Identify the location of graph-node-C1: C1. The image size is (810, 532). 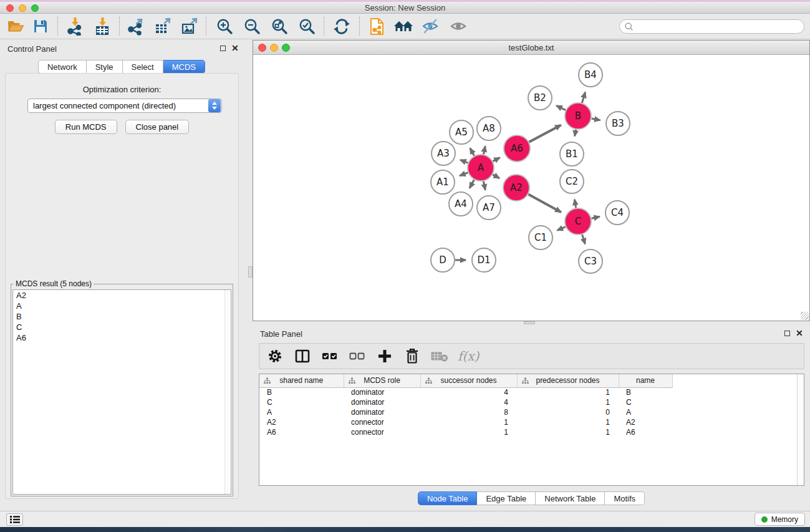
(541, 238).